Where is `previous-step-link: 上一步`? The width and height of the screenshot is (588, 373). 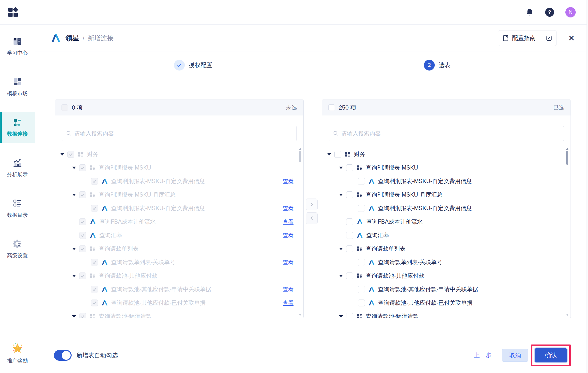 previous-step-link: 上一步 is located at coordinates (483, 355).